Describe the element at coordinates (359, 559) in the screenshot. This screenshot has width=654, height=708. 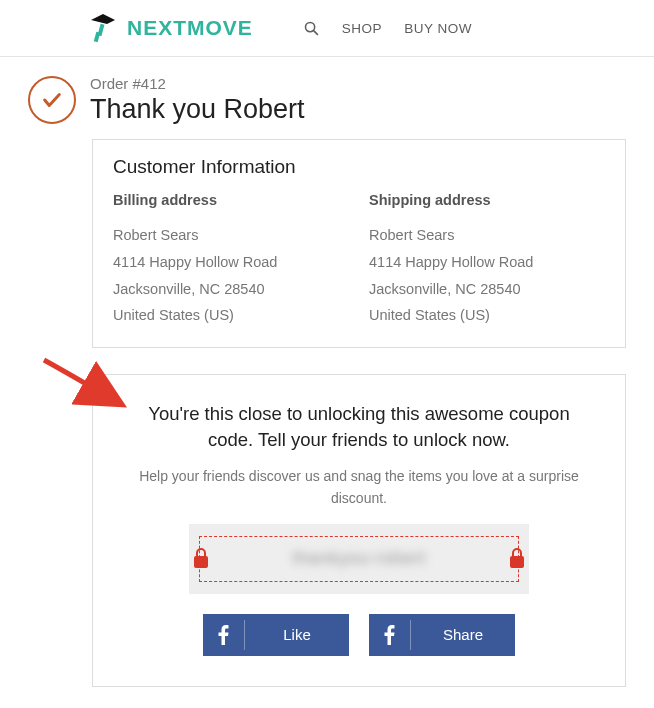
I see `coupon-code-box: thankyou-robert` at that location.